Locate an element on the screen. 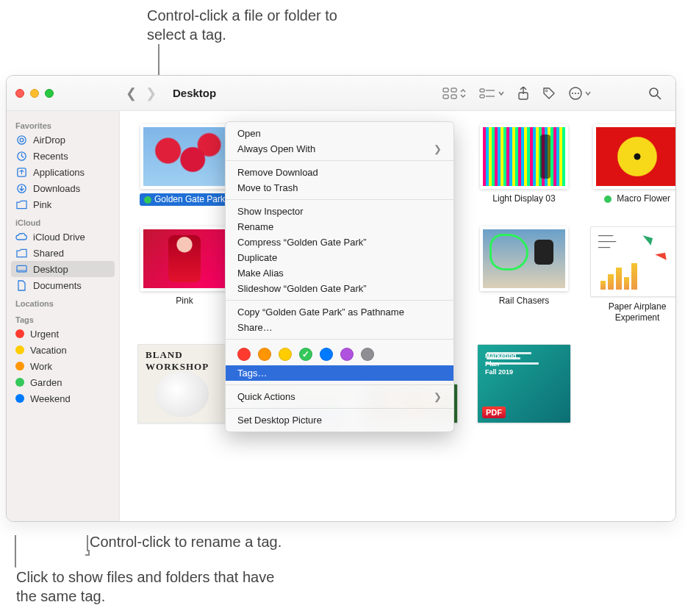  sidebar-header-tags: Tags is located at coordinates (63, 318).